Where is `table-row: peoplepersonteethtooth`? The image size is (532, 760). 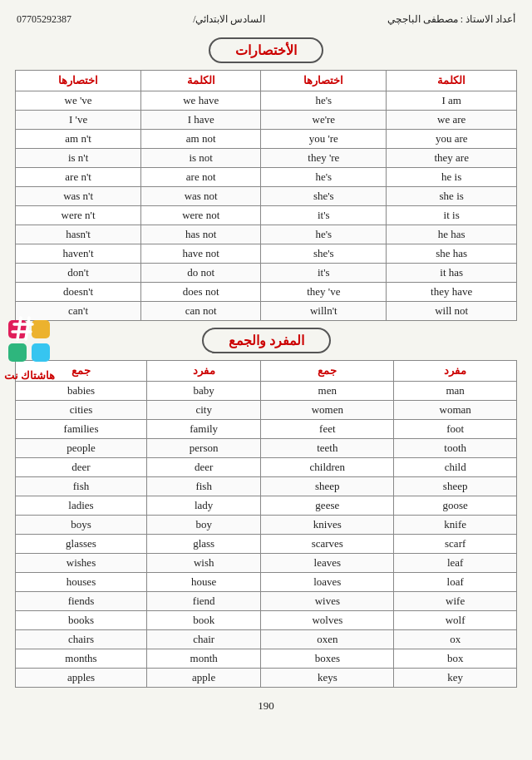
table-row: peoplepersonteethtooth is located at coordinates (266, 449).